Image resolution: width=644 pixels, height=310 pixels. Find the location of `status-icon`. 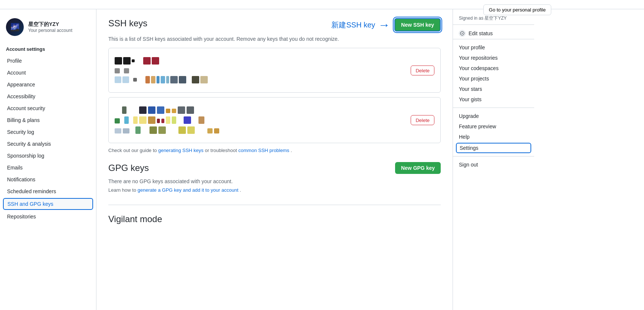

status-icon is located at coordinates (462, 33).